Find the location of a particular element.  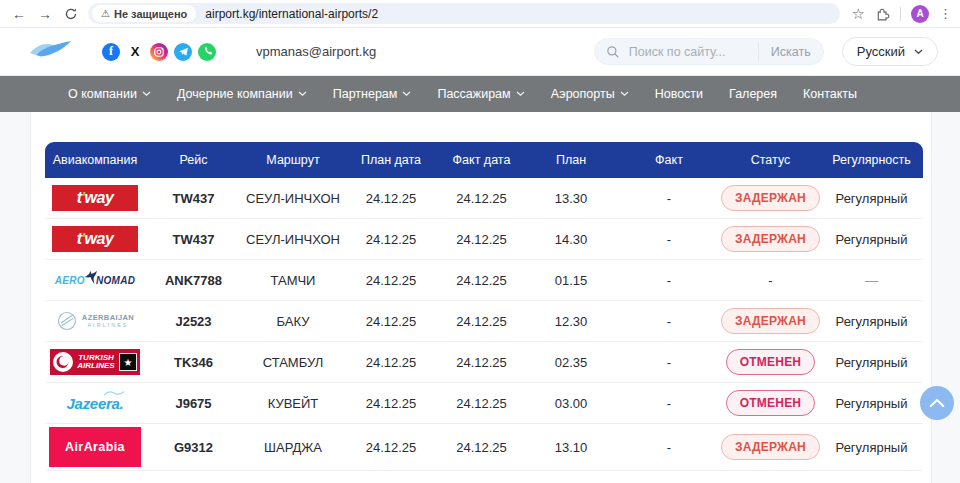

scroll-to-top-button is located at coordinates (937, 403).